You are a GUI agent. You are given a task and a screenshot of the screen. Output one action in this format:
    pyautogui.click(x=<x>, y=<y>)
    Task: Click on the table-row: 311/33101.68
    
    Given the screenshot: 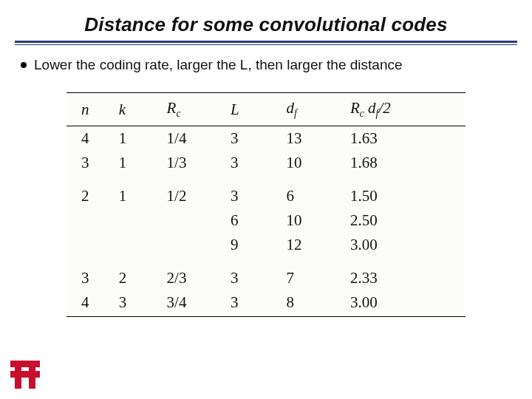 What is the action you would take?
    pyautogui.click(x=266, y=163)
    